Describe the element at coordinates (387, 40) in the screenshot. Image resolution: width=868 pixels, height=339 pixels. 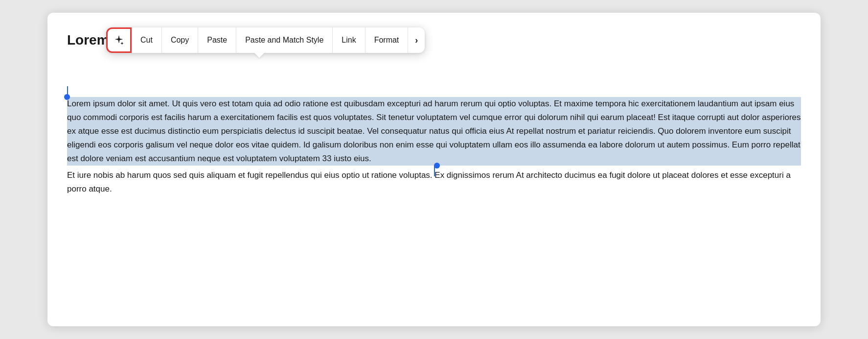
I see `format-button: Format` at that location.